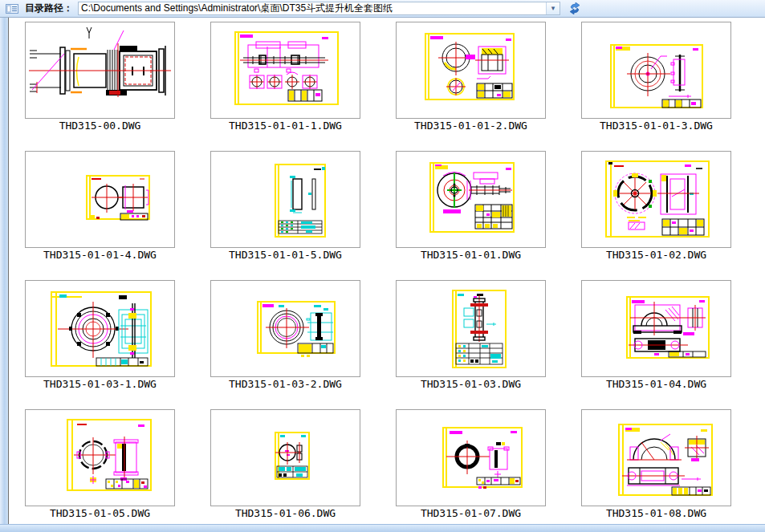  What do you see at coordinates (657, 384) in the screenshot?
I see `file-name: THD315-01-04.DWG` at bounding box center [657, 384].